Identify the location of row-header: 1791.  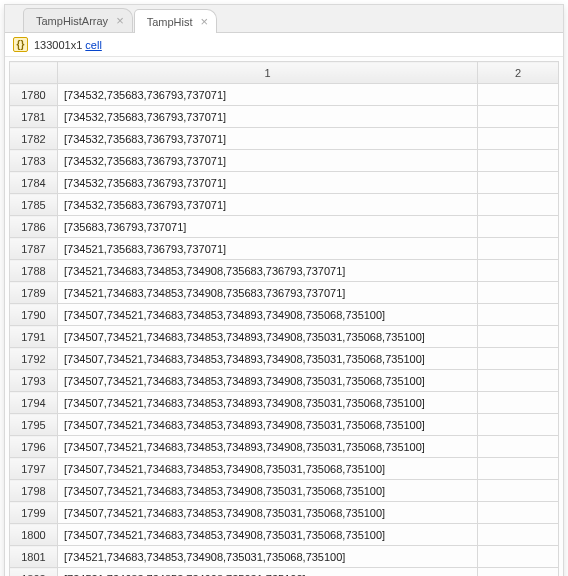
(34, 337).